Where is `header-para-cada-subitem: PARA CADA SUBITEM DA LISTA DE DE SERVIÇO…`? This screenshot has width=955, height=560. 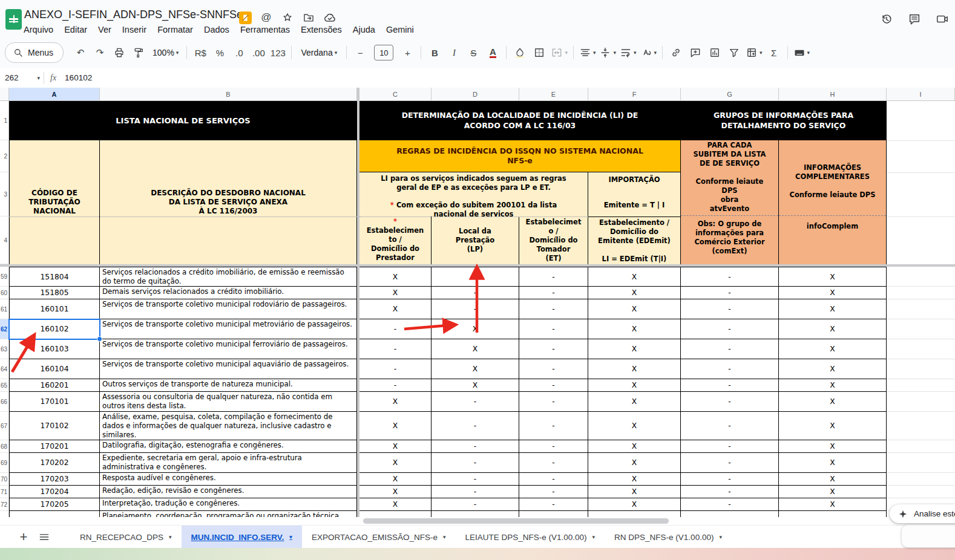
header-para-cada-subitem: PARA CADA SUBITEM DA LISTA DE DE SERVIÇO… is located at coordinates (730, 202).